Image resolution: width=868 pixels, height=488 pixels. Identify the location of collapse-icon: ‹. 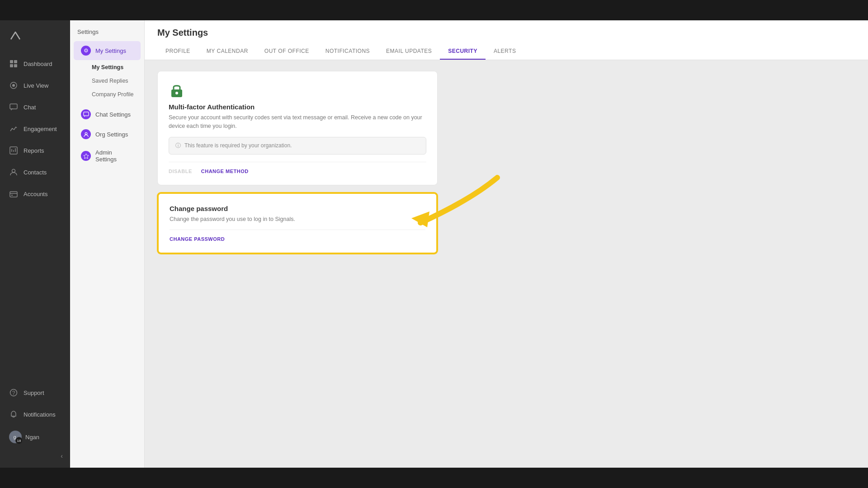
(61, 456).